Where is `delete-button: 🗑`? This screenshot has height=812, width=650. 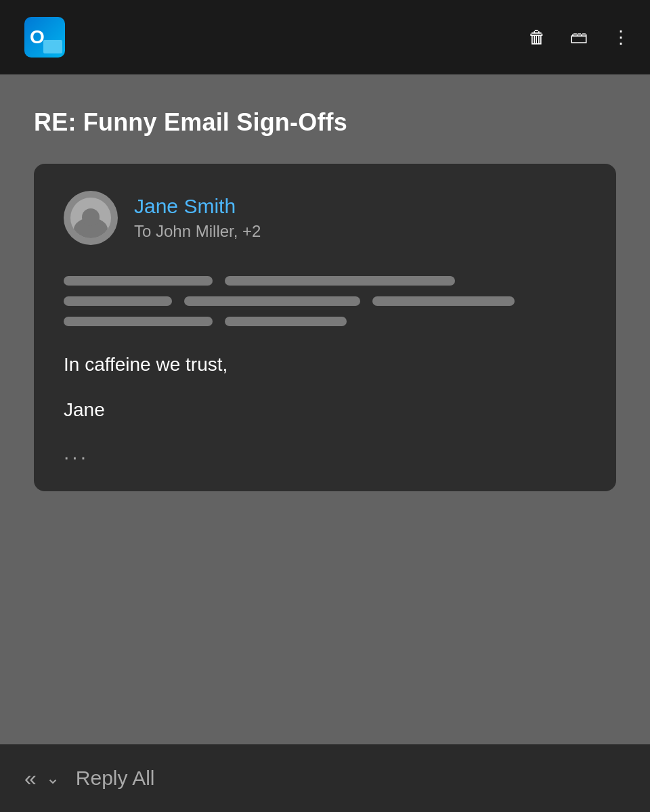
delete-button: 🗑 is located at coordinates (537, 38).